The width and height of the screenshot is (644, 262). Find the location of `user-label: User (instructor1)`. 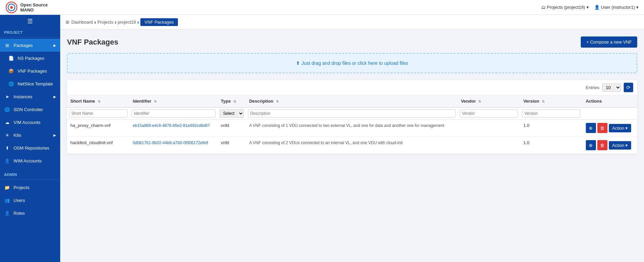

user-label: User (instructor1) is located at coordinates (618, 7).